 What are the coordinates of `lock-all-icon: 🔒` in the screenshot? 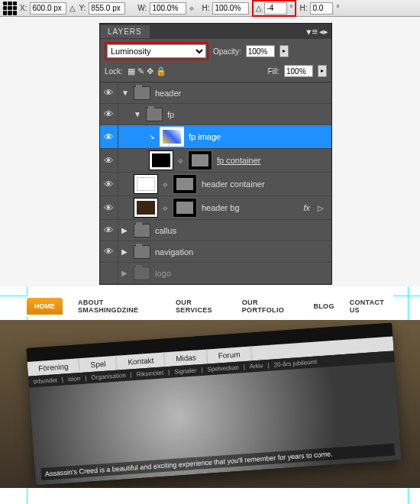 It's located at (161, 72).